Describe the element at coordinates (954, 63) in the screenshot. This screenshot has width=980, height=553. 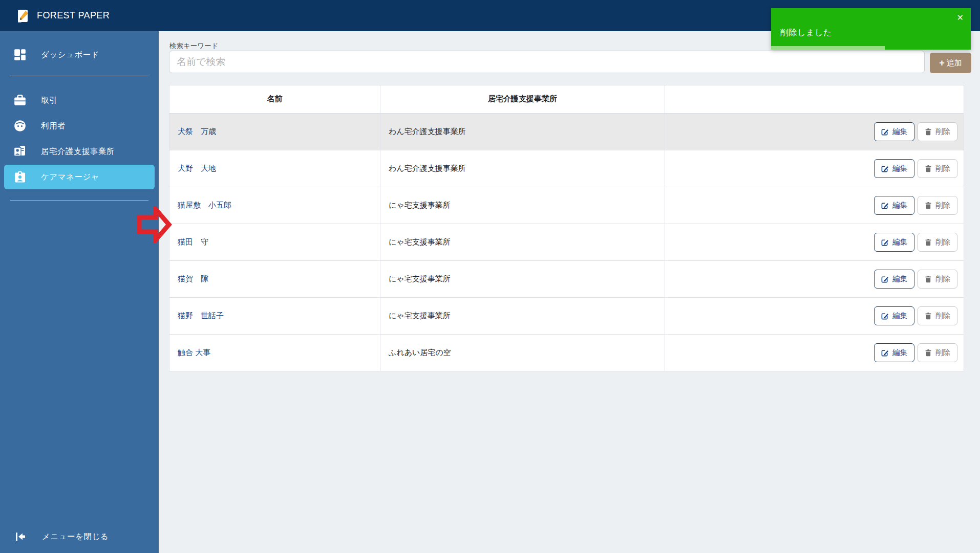
I see `add-button-label: 追加` at that location.